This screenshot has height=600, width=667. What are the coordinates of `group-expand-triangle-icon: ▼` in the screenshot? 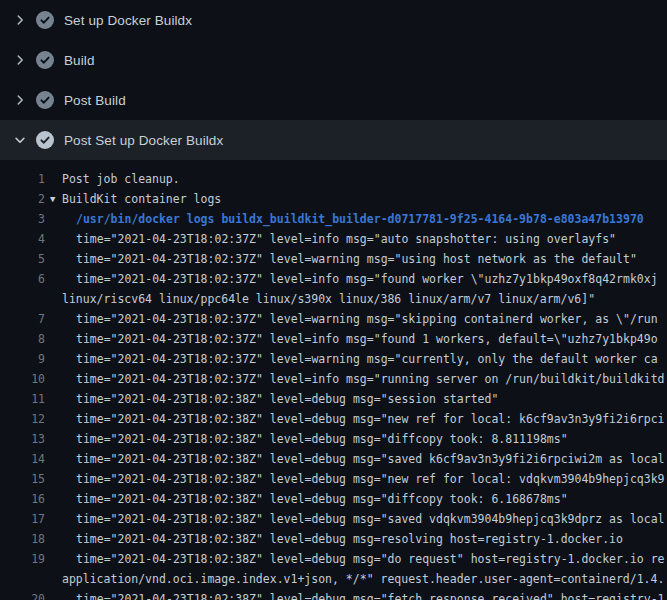 It's located at (56, 199).